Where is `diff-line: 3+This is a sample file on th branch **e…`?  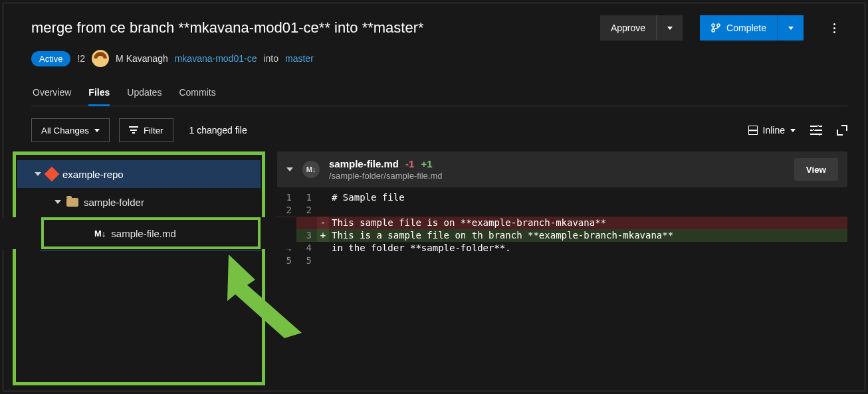 diff-line: 3+This is a sample file on th branch **e… is located at coordinates (562, 235).